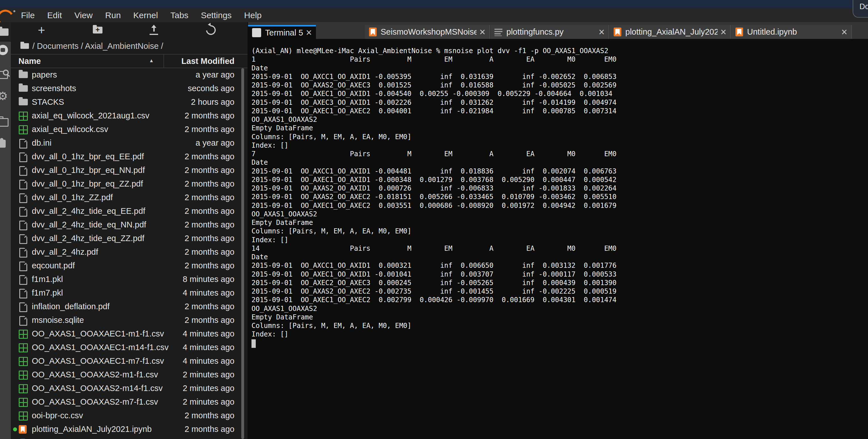 This screenshot has height=439, width=868. I want to click on file-list-item: axial_eq_wilcock.csv 2 months ago, so click(129, 129).